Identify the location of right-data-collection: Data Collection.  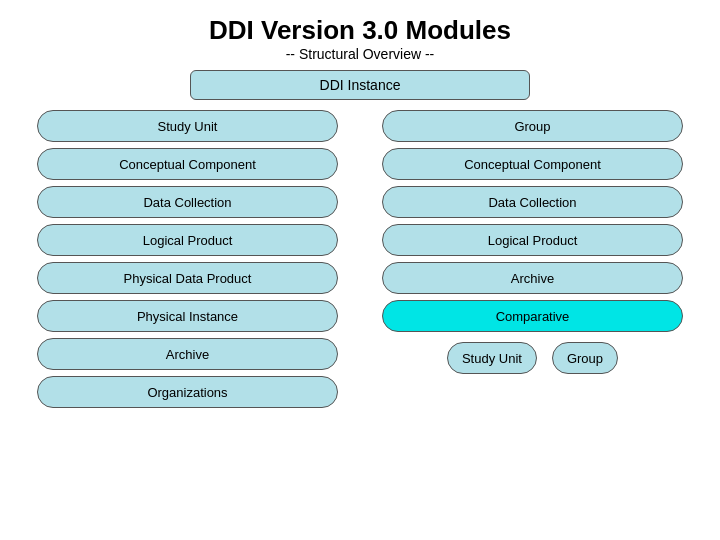
(533, 202).